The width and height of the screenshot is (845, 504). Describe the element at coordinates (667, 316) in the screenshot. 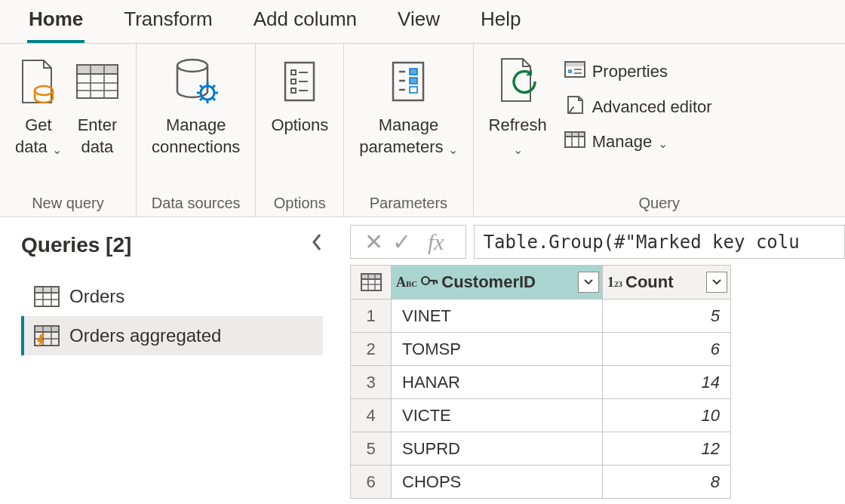

I see `cell-count: 5` at that location.